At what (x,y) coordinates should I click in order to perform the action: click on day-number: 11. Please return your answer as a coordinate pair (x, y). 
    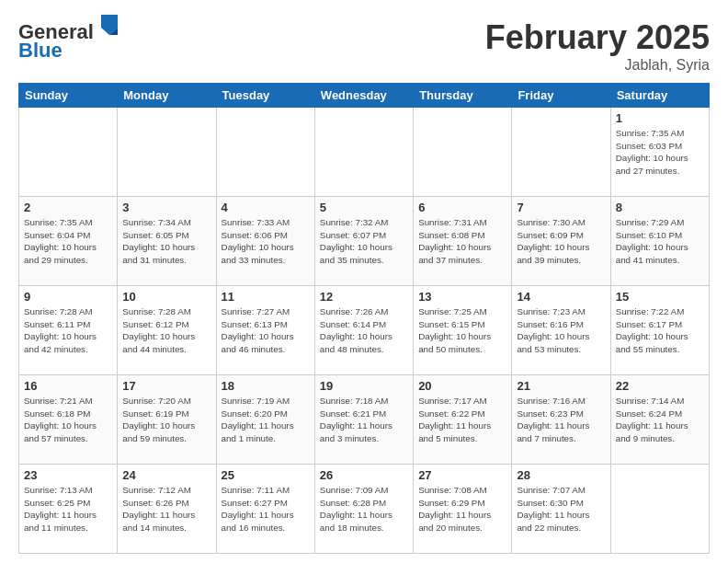
    Looking at the image, I should click on (266, 296).